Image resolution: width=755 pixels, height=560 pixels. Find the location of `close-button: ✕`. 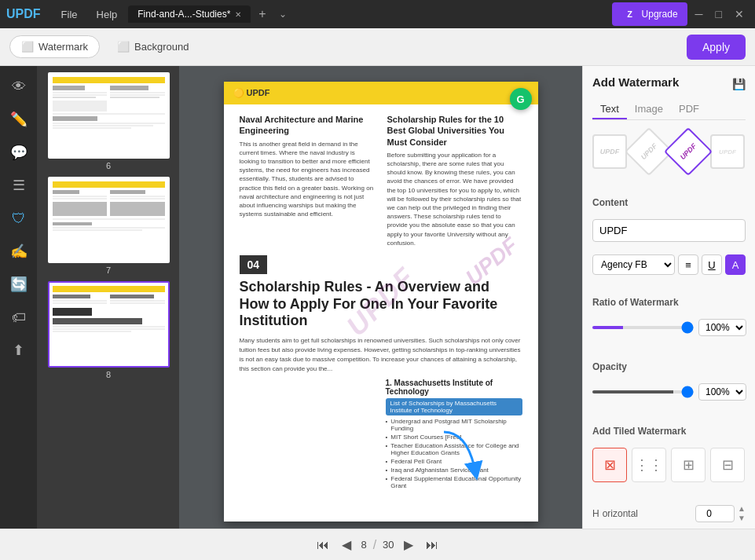

close-button: ✕ is located at coordinates (739, 14).